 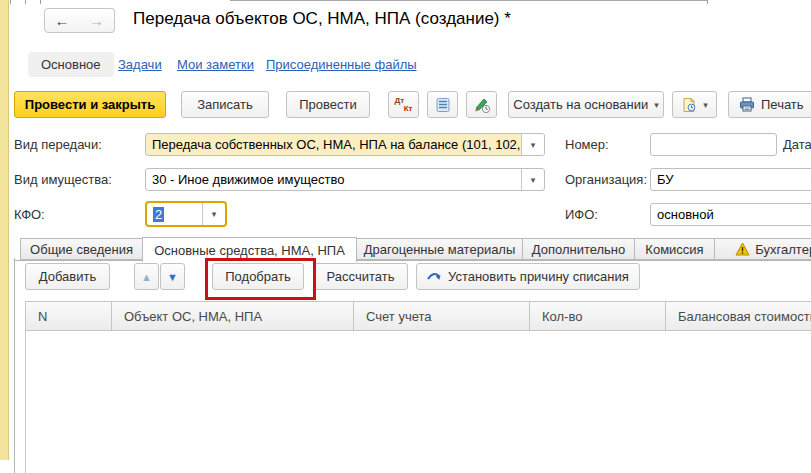 What do you see at coordinates (334, 144) in the screenshot?
I see `transfer-kind-value: Передача собственных ОС, НМА, НПА на бал…` at bounding box center [334, 144].